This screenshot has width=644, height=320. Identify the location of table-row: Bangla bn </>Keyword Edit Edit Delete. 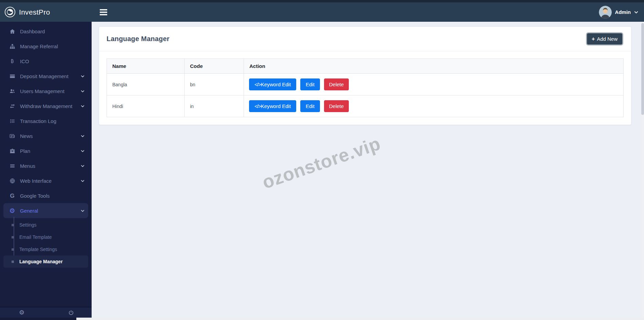
(365, 85).